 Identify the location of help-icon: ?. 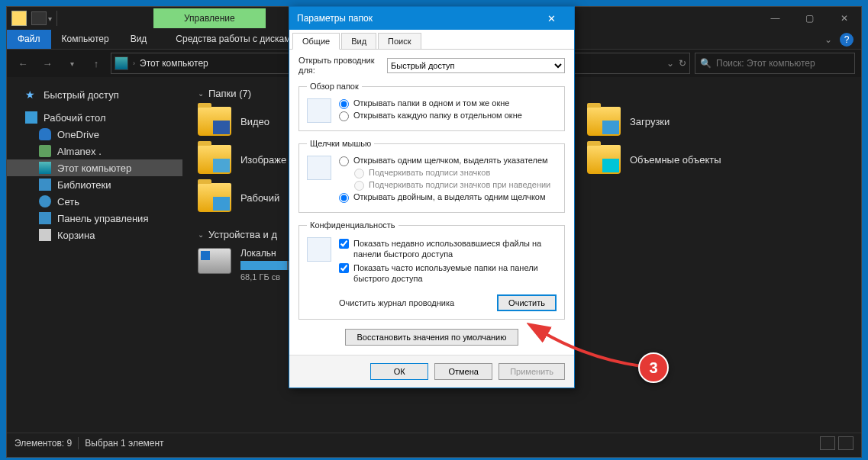
(847, 40).